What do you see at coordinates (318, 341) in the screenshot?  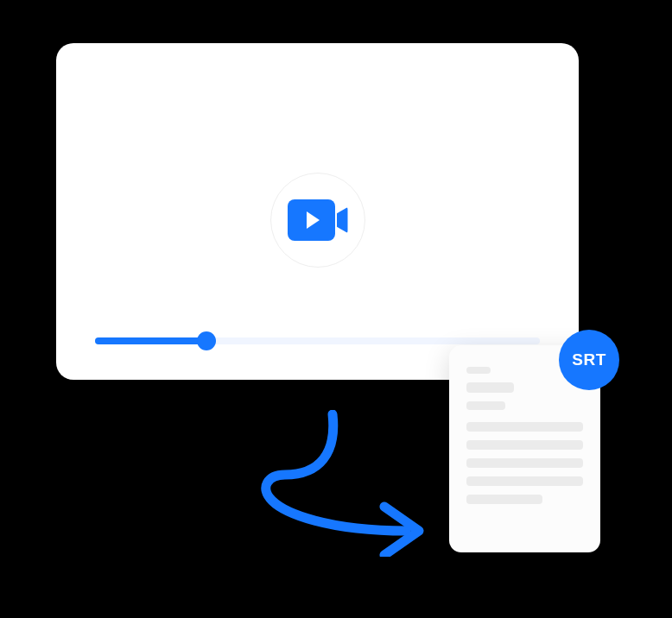 I see `progress-track` at bounding box center [318, 341].